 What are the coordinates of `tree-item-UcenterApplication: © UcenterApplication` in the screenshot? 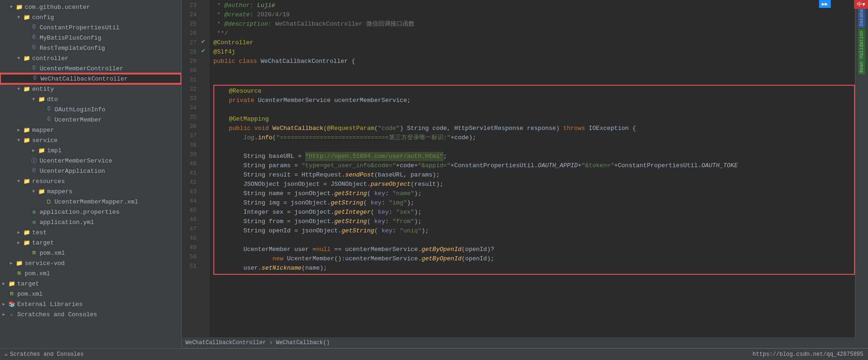 It's located at (90, 171).